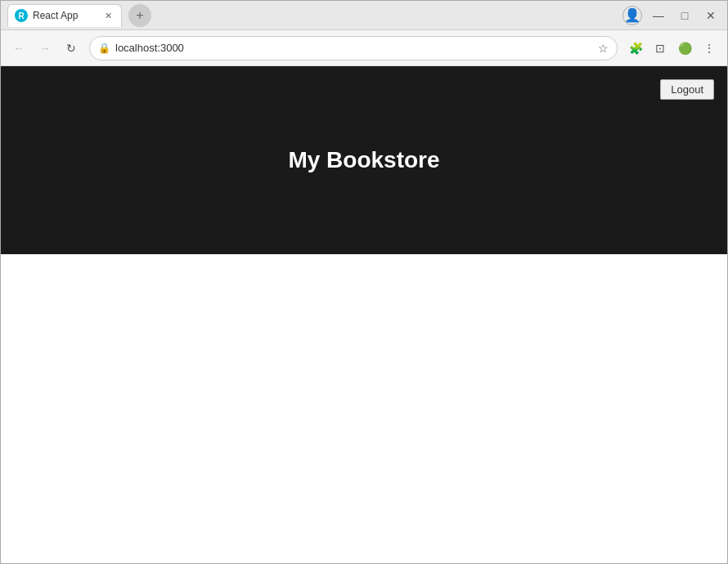 This screenshot has height=564, width=728. What do you see at coordinates (45, 48) in the screenshot?
I see `forward-button: →` at bounding box center [45, 48].